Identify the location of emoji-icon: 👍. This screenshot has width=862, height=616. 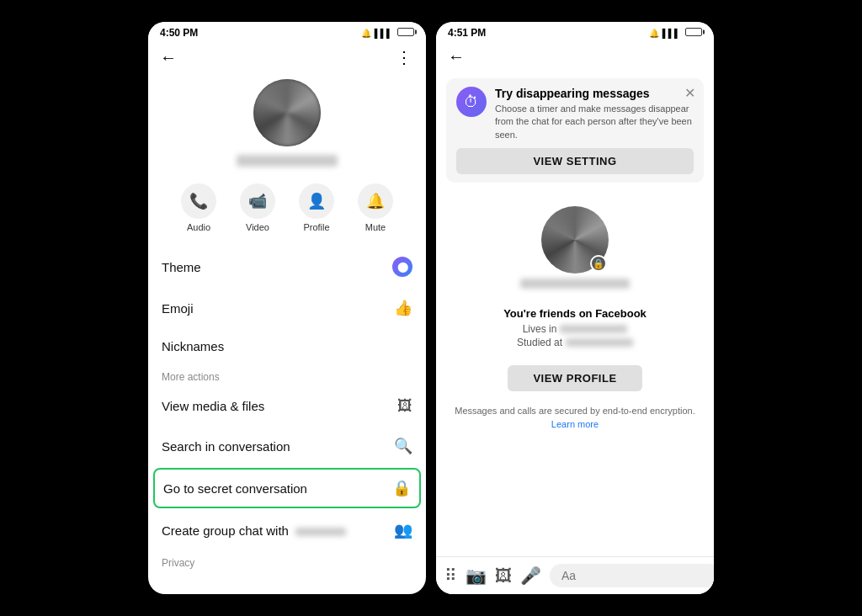
(403, 308).